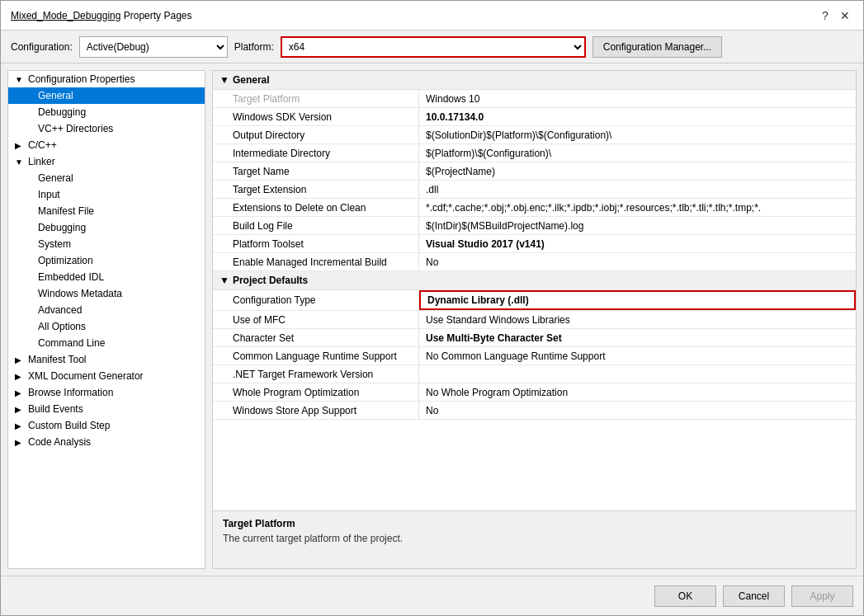 Image resolution: width=864 pixels, height=616 pixels. Describe the element at coordinates (637, 356) in the screenshot. I see `prop-value-clr-support: No Common Language Runtime Support` at that location.